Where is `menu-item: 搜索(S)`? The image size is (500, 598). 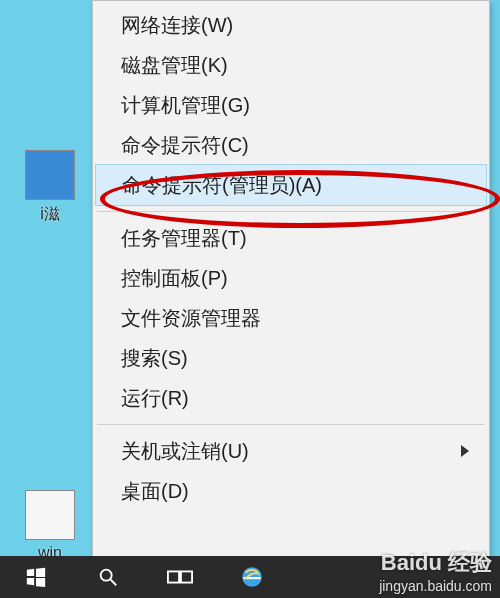 menu-item: 搜索(S) is located at coordinates (291, 358).